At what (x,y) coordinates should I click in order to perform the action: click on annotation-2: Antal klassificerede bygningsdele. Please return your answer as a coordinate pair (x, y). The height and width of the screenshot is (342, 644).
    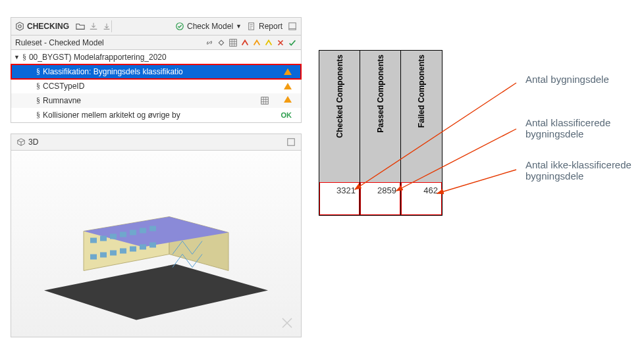
    Looking at the image, I should click on (568, 128).